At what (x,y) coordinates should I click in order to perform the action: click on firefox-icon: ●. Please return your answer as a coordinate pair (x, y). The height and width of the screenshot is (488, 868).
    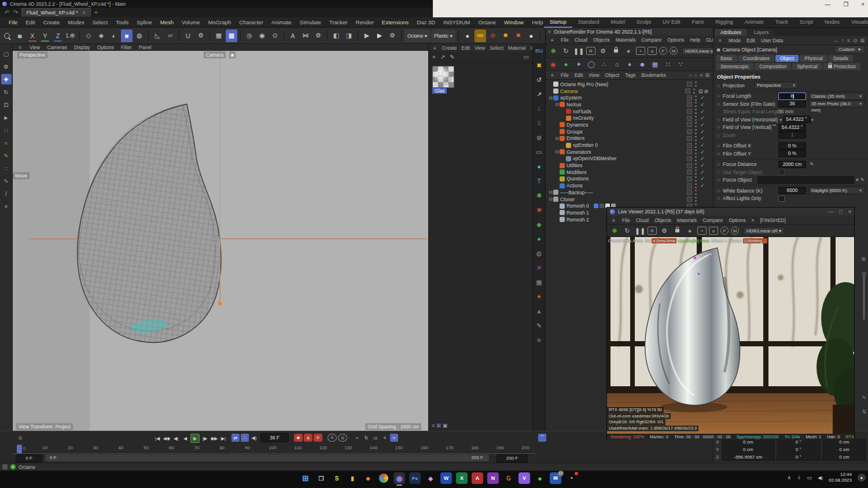
    Looking at the image, I should click on (368, 478).